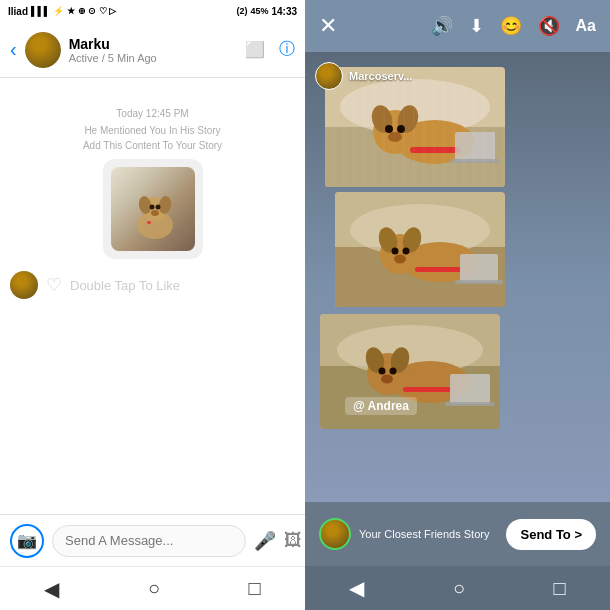 The height and width of the screenshot is (610, 610). What do you see at coordinates (356, 588) in the screenshot?
I see `right-back-nav-button: ◀` at bounding box center [356, 588].